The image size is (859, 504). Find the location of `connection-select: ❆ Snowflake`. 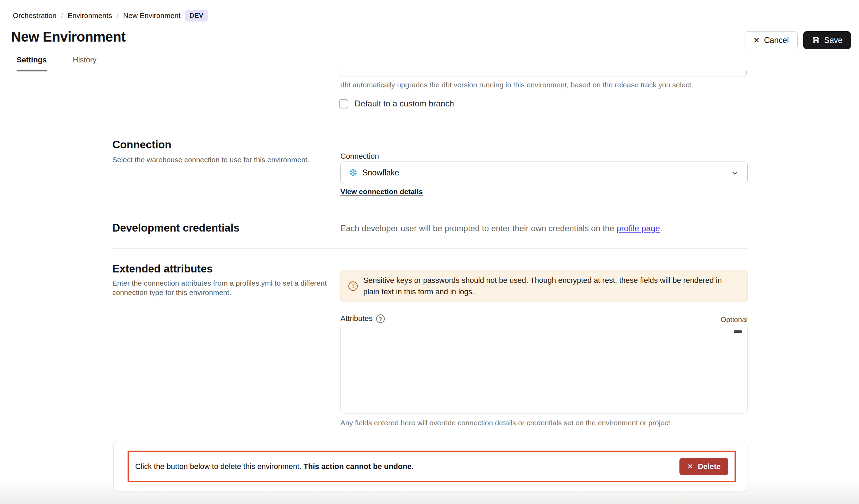

connection-select: ❆ Snowflake is located at coordinates (544, 173).